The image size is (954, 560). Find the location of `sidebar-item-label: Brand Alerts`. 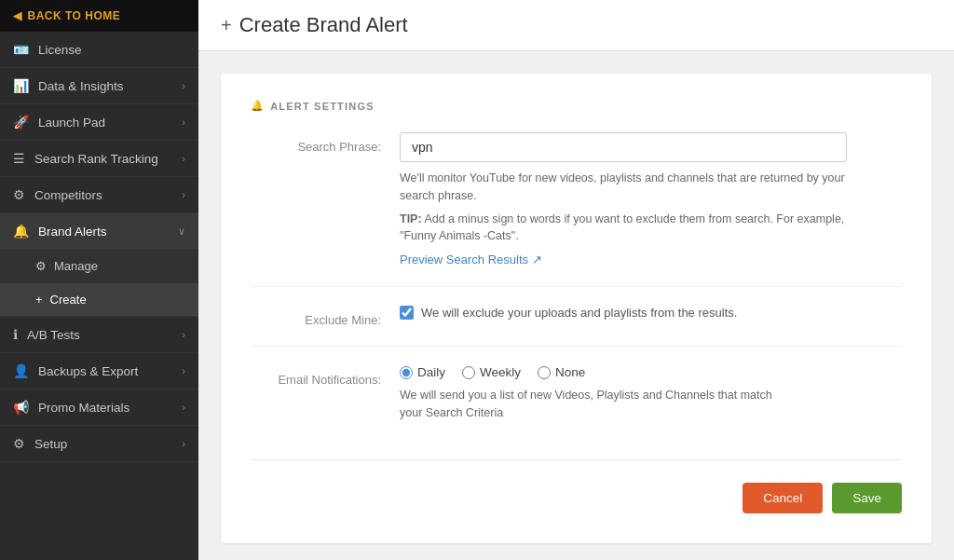

sidebar-item-label: Brand Alerts is located at coordinates (73, 231).